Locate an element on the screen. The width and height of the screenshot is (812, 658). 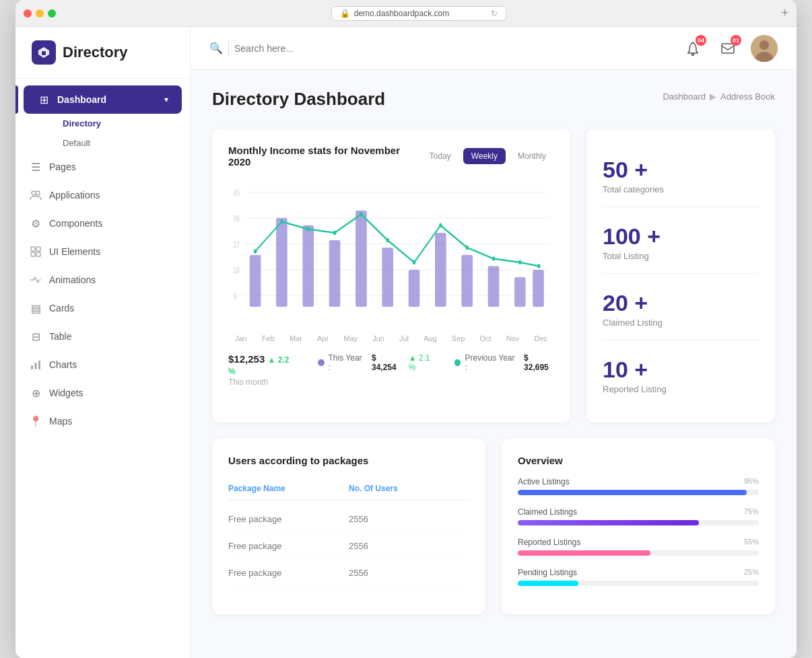
month-may: May is located at coordinates (350, 338).